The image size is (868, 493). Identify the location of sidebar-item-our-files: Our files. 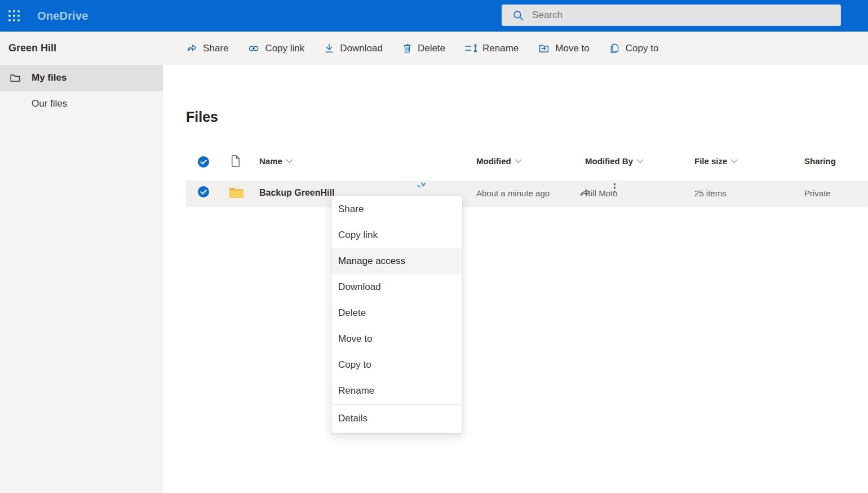
(81, 104).